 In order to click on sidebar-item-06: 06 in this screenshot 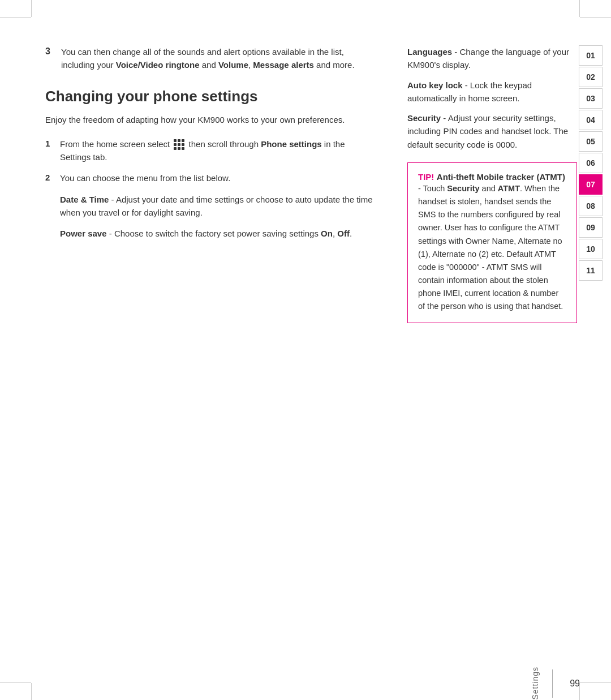, I will do `click(591, 163)`.